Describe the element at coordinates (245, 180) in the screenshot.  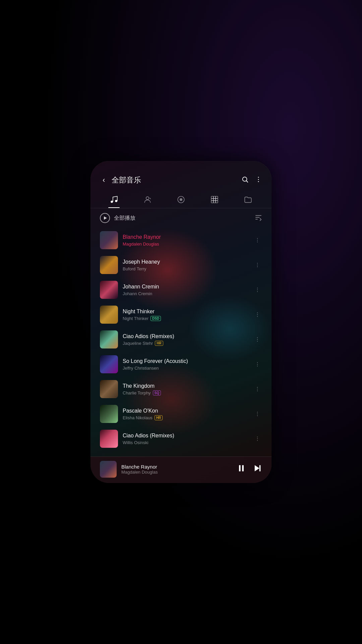
I see `search-icon` at that location.